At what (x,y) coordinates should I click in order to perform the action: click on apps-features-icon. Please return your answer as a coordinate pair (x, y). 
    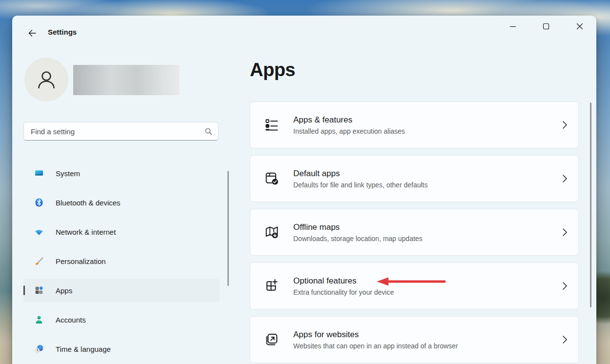
    Looking at the image, I should click on (272, 125).